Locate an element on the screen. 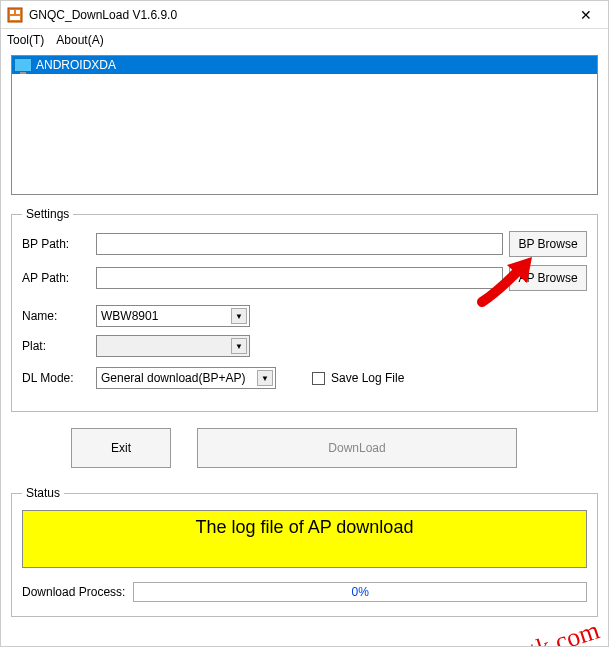 The width and height of the screenshot is (609, 647). monitor-icon is located at coordinates (23, 65).